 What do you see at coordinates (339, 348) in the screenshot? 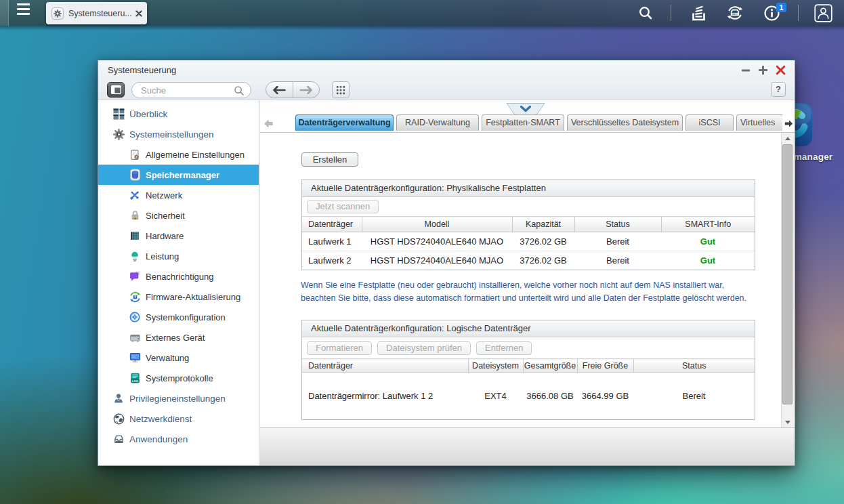
I see `format-button: Formatieren` at bounding box center [339, 348].